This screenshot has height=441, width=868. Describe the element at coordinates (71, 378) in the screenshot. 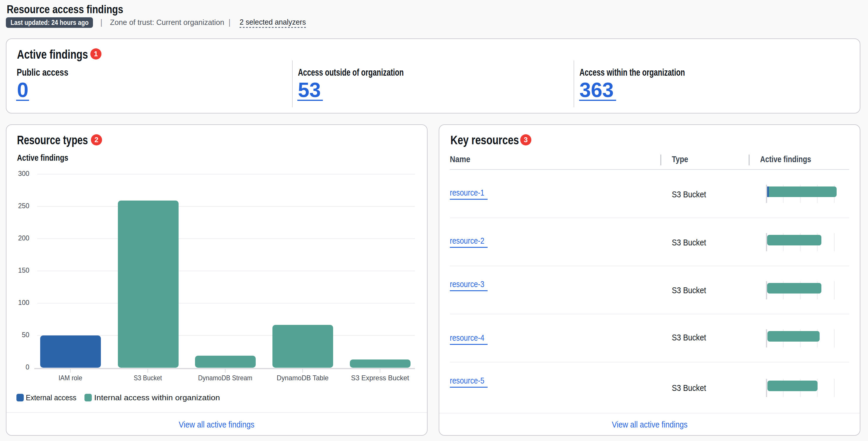

I see `svg-text: IAM role` at that location.